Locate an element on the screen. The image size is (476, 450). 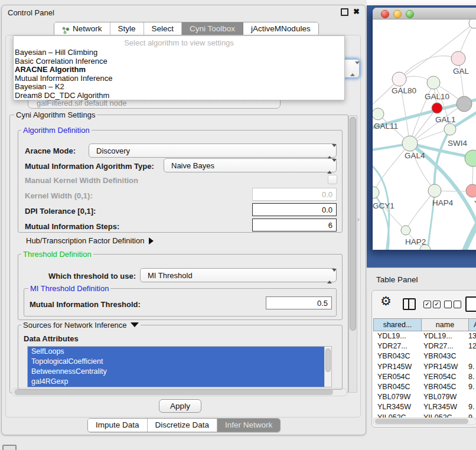
cell: 12 is located at coordinates (471, 346).